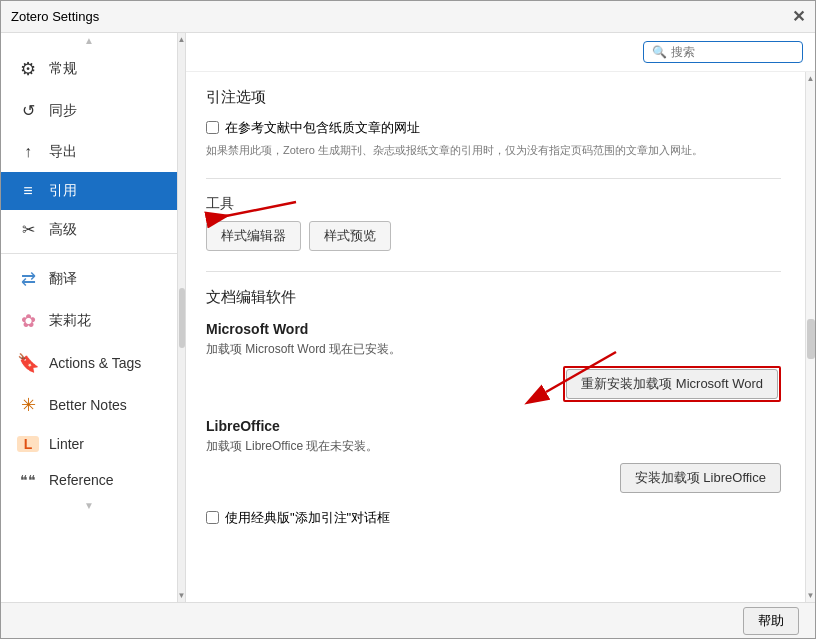 The image size is (816, 639). I want to click on sidebar-label-translate: 翻译, so click(63, 279).